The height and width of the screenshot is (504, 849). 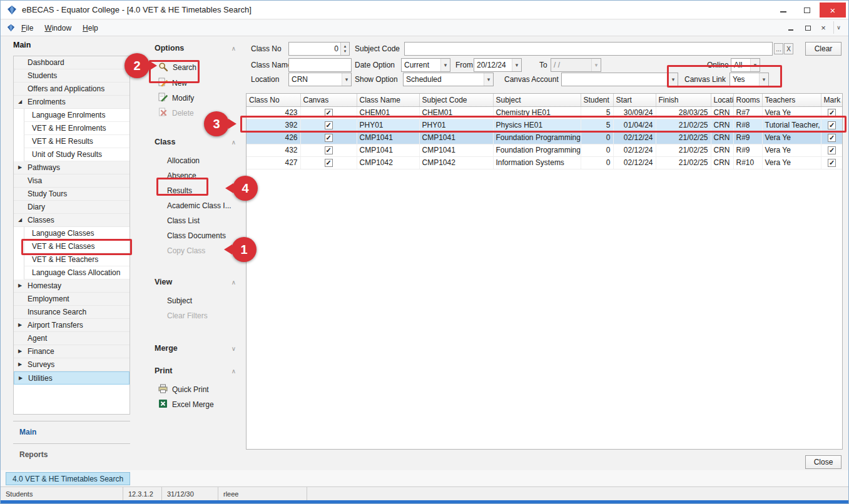 What do you see at coordinates (197, 390) in the screenshot?
I see `quick-print-button: Quick Print` at bounding box center [197, 390].